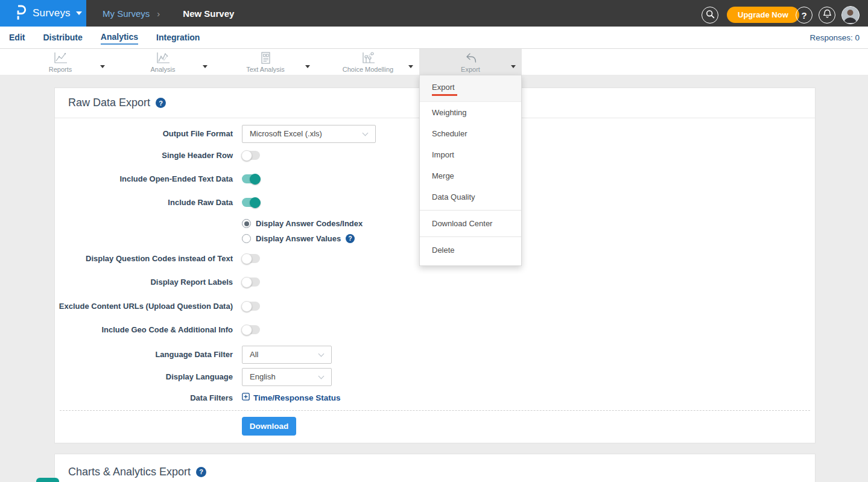 This screenshot has width=868, height=482. I want to click on field-label: Single Header Row, so click(144, 156).